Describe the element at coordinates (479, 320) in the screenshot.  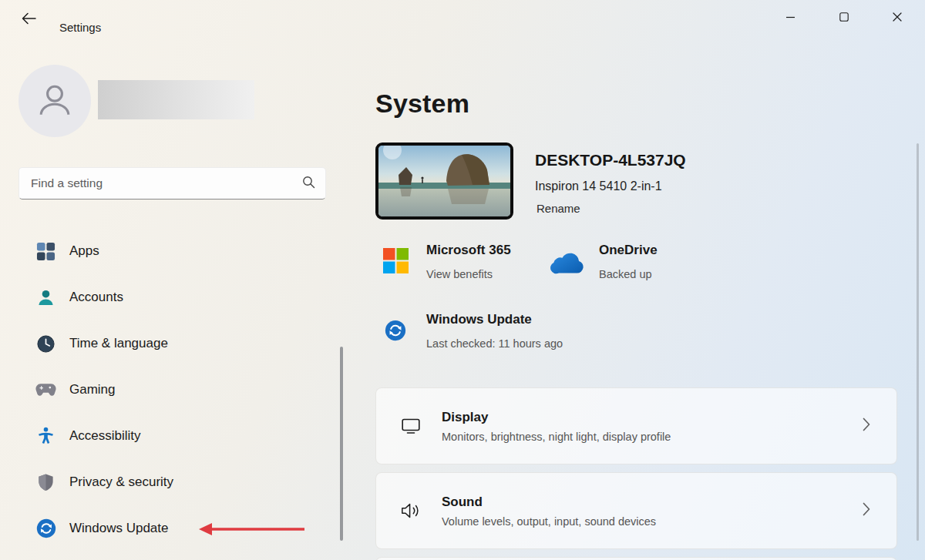
I see `windows-update-title: Windows Update` at that location.